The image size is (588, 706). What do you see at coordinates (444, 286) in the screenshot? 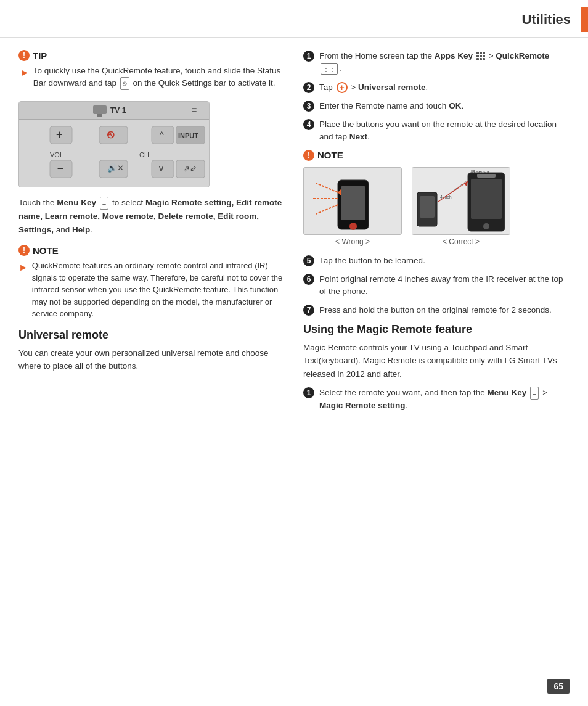
I see `step-6-text: Point original remote 4 inches away from…` at bounding box center [444, 286].